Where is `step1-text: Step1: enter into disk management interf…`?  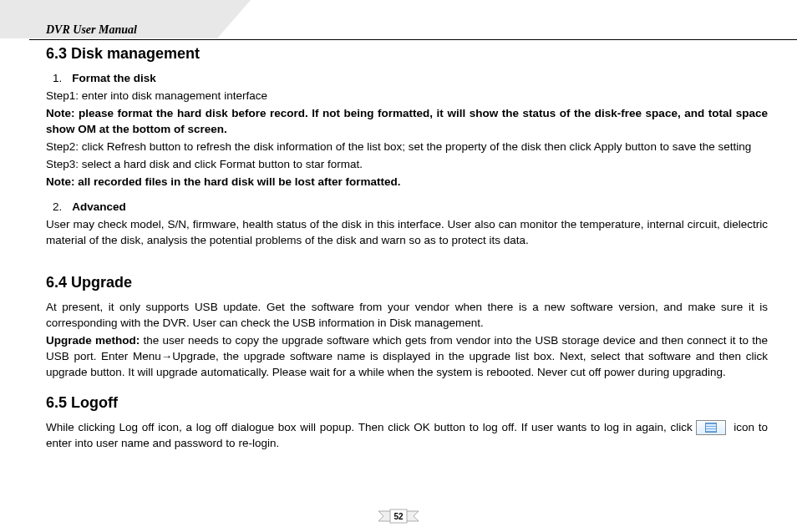
step1-text: Step1: enter into disk management interf… is located at coordinates (407, 97).